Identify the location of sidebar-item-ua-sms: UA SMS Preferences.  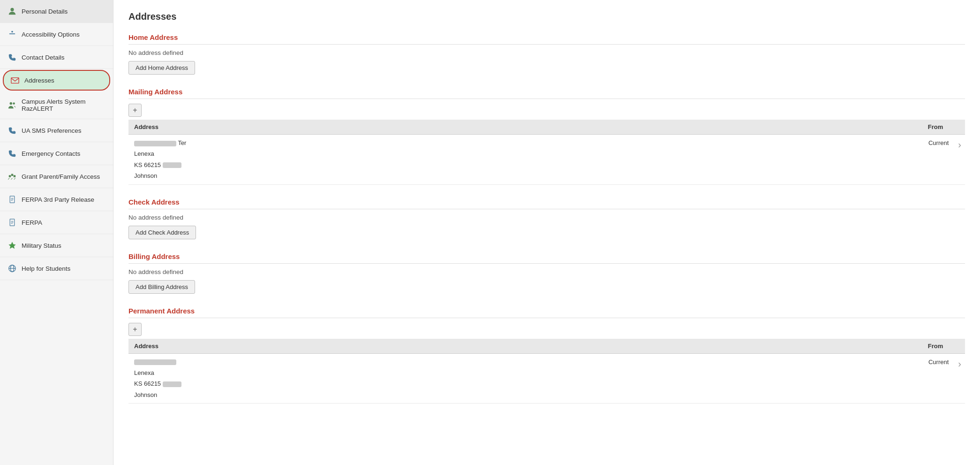
(56, 130).